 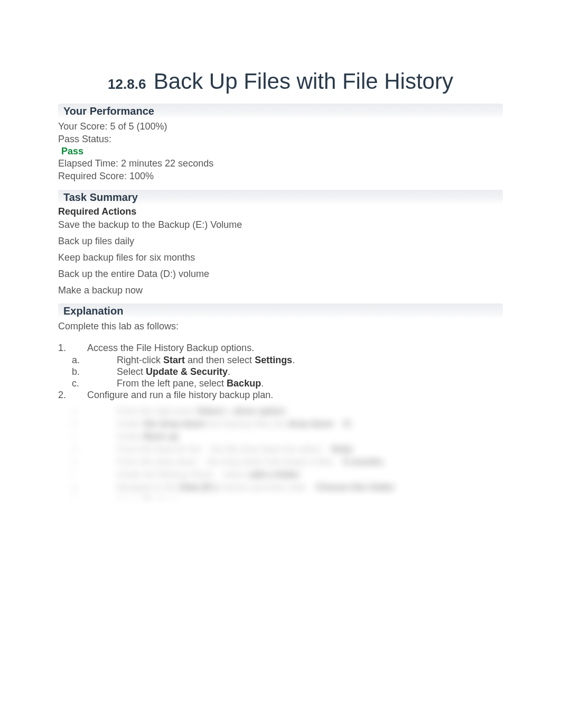 What do you see at coordinates (280, 211) in the screenshot?
I see `required-actions-header: Required Actions` at bounding box center [280, 211].